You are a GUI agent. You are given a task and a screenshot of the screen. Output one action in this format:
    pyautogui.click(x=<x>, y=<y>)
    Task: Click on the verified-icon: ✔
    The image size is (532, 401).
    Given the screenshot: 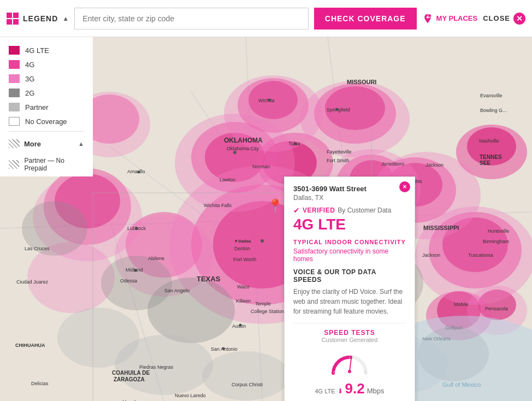 What is the action you would take?
    pyautogui.click(x=297, y=210)
    